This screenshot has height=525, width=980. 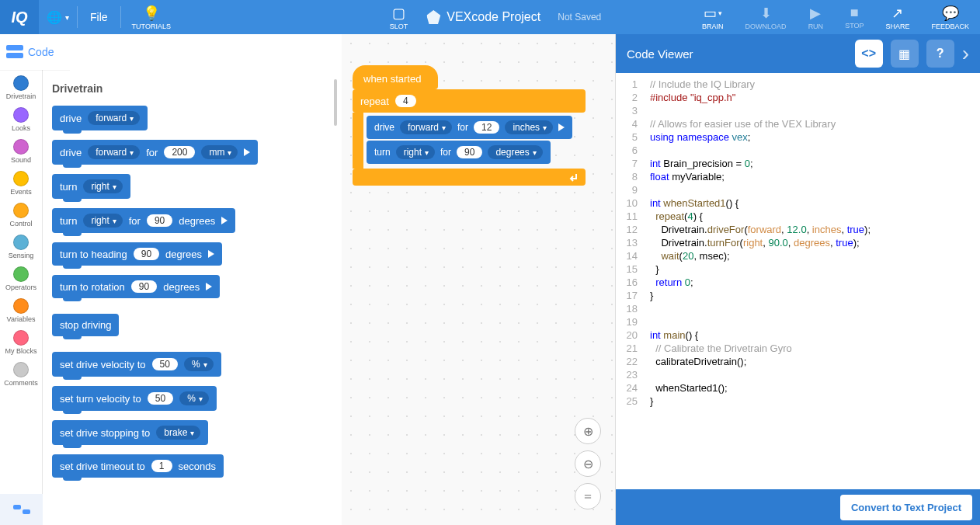 I want to click on hat-when-started: when started, so click(x=395, y=78).